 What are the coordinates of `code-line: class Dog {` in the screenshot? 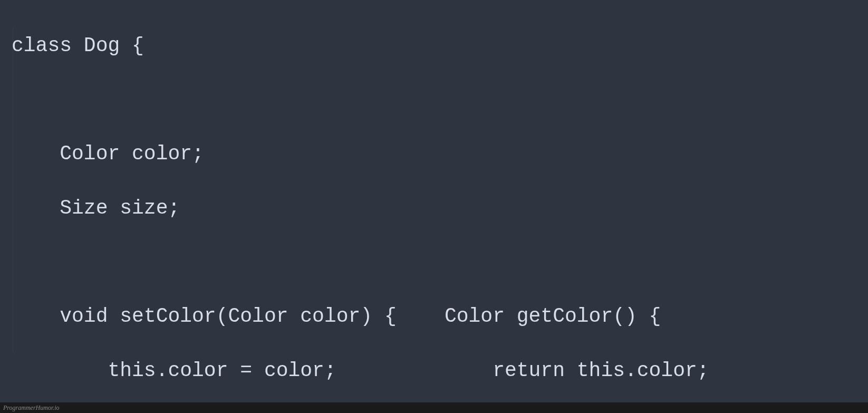 It's located at (434, 45).